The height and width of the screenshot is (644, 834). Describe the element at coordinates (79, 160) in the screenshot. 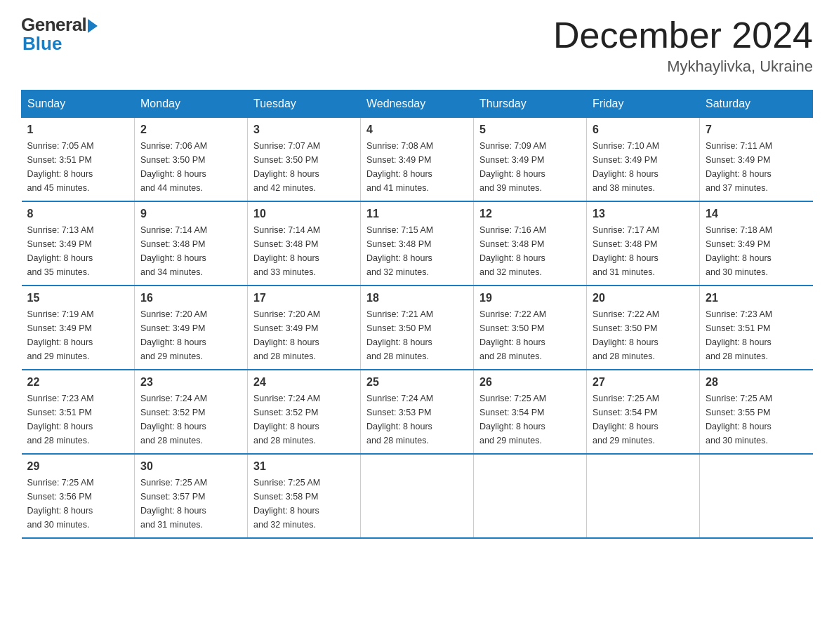

I see `calendar-cell: 1 Sunrise: 7:05 AMSunset: 3:51 PMDayligh…` at that location.